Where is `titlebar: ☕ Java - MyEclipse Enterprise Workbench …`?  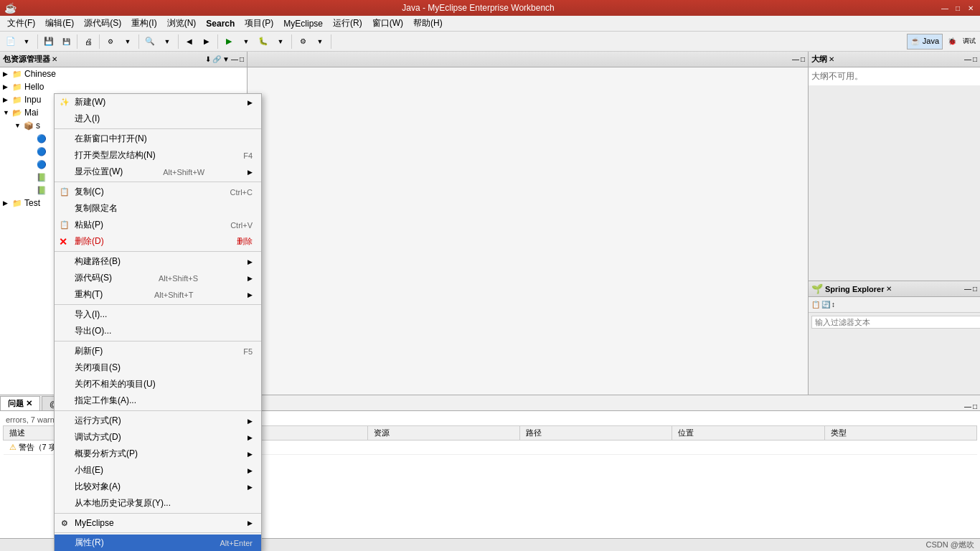 titlebar: ☕ Java - MyEclipse Enterprise Workbench … is located at coordinates (490, 8).